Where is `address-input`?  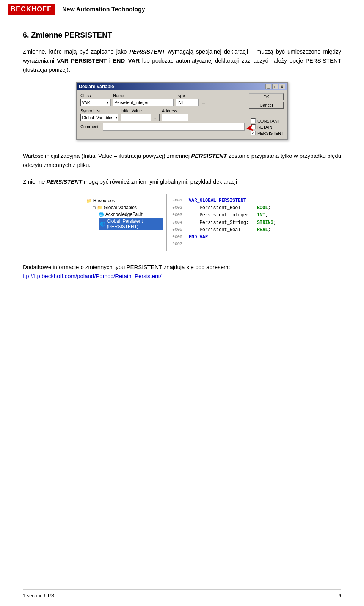
address-input is located at coordinates (175, 118).